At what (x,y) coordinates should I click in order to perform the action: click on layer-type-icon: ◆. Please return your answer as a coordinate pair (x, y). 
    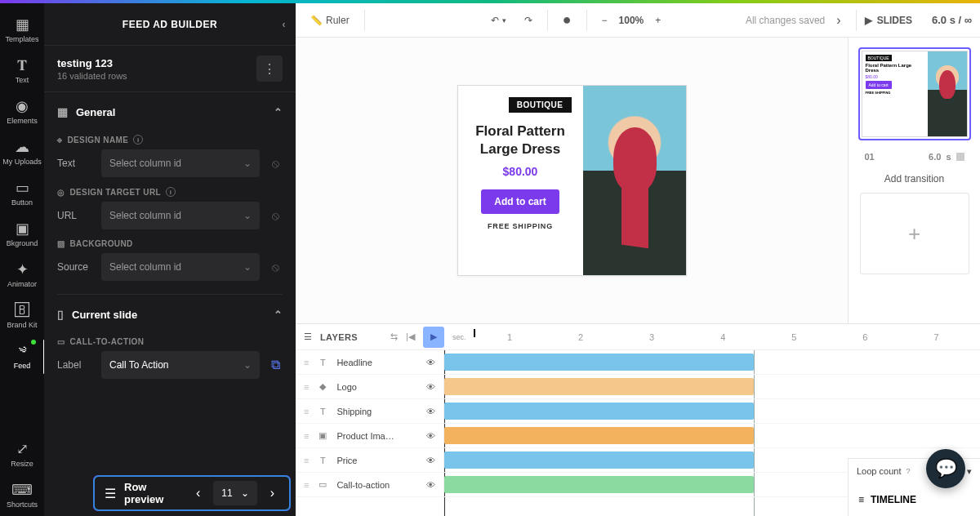
    Looking at the image, I should click on (323, 387).